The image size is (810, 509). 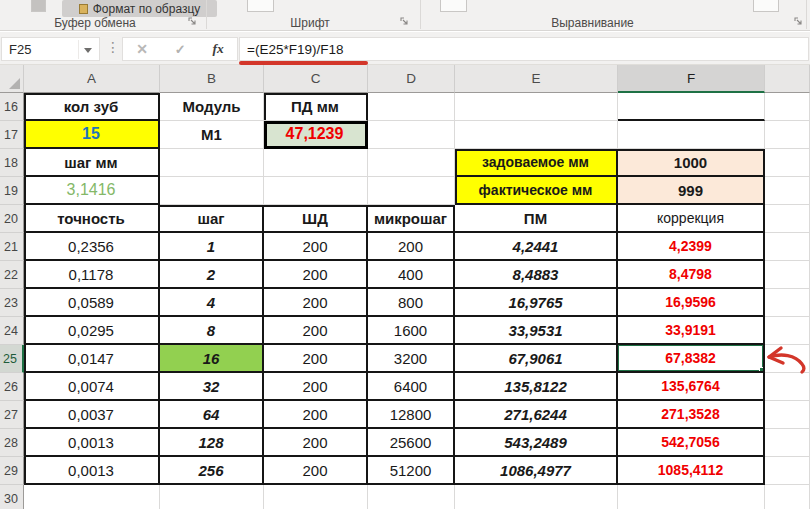 I want to click on cell-F24: 33,9191, so click(x=692, y=331).